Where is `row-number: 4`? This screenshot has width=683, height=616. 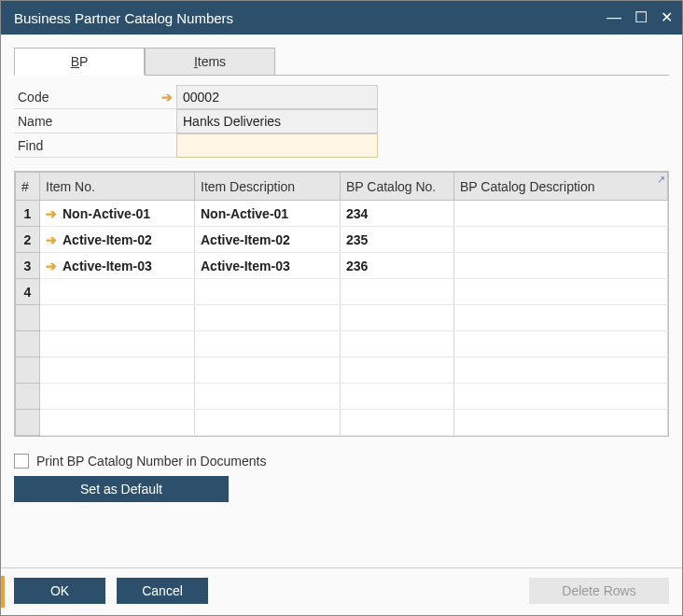 row-number: 4 is located at coordinates (28, 292).